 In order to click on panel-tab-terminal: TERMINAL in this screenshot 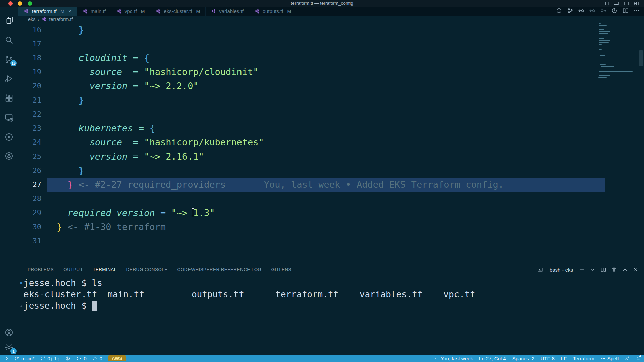, I will do `click(105, 270)`.